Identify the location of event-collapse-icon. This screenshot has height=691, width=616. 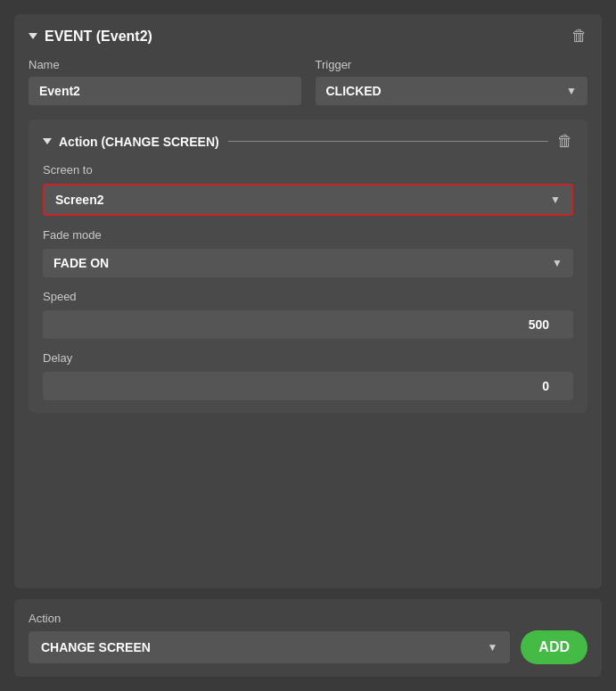
(33, 36).